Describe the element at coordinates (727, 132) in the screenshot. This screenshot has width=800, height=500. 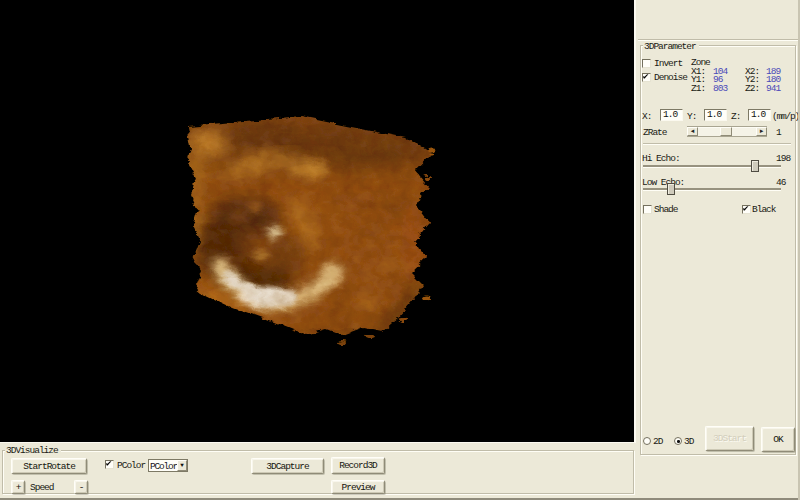
I see `zrate-scrollbar: ◄ ►` at that location.